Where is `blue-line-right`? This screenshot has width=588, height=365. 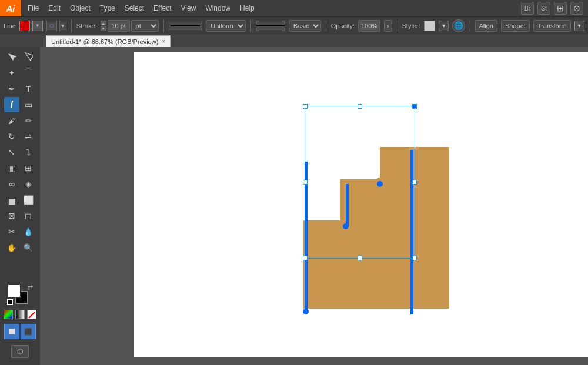 blue-line-right is located at coordinates (412, 232).